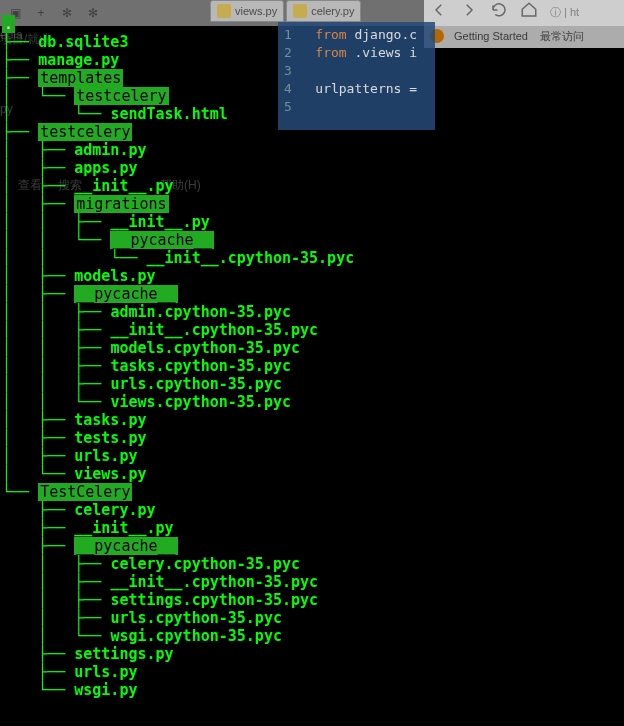  Describe the element at coordinates (85, 492) in the screenshot. I see `tree-dir: TestCelery` at that location.